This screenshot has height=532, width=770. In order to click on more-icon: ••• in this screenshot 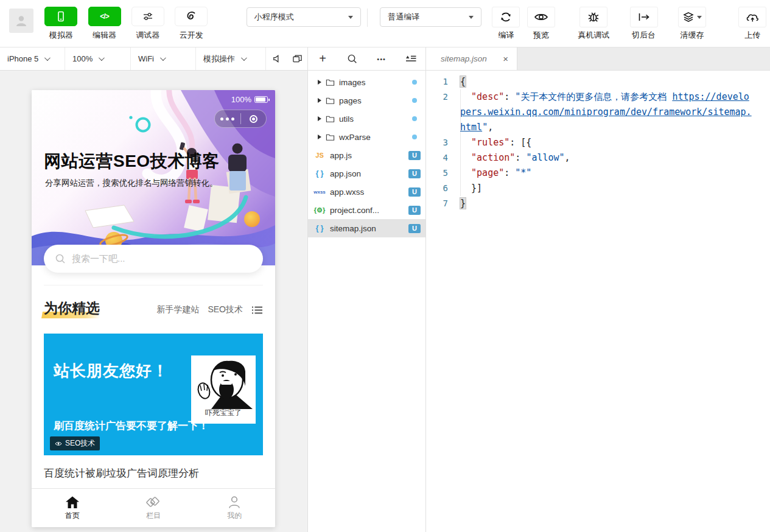, I will do `click(381, 59)`.